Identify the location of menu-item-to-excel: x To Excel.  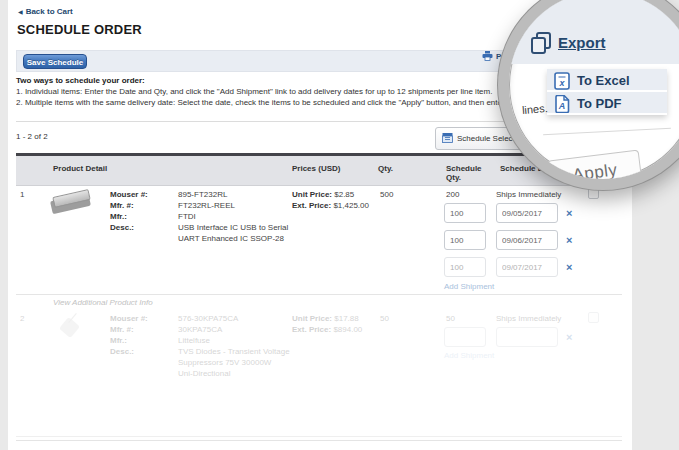
(607, 80).